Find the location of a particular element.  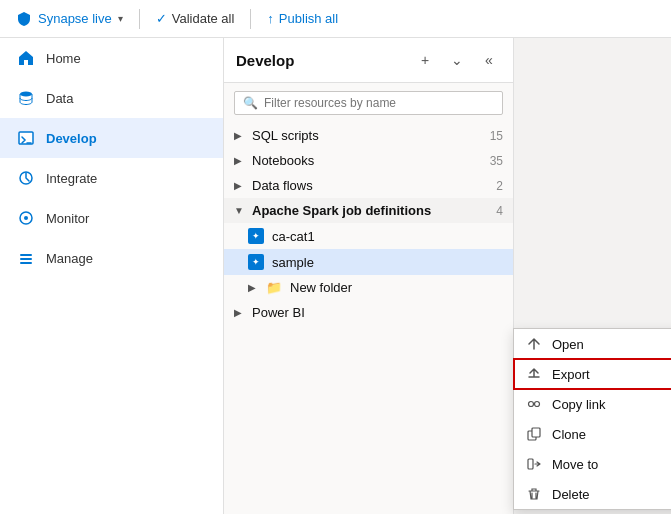

delete-icon is located at coordinates (534, 494).